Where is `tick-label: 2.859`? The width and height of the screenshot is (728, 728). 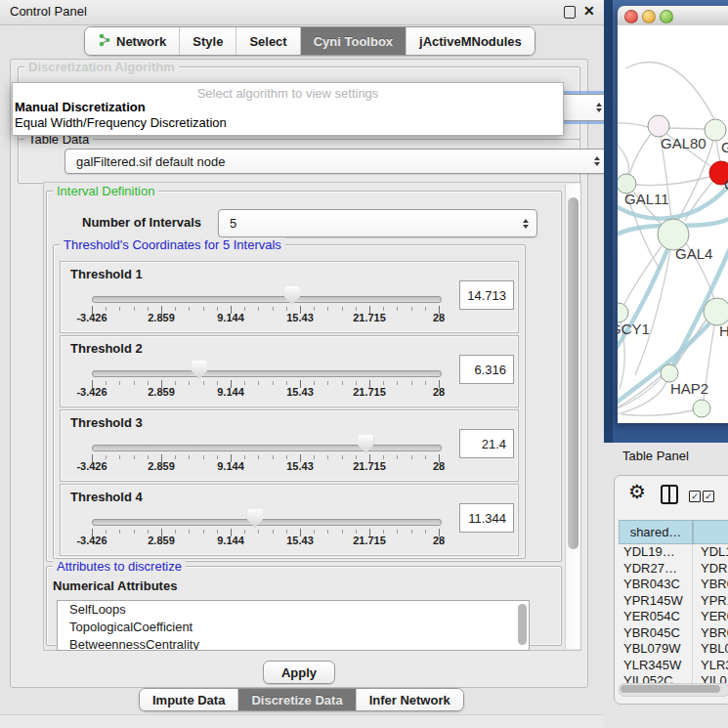 tick-label: 2.859 is located at coordinates (161, 318).